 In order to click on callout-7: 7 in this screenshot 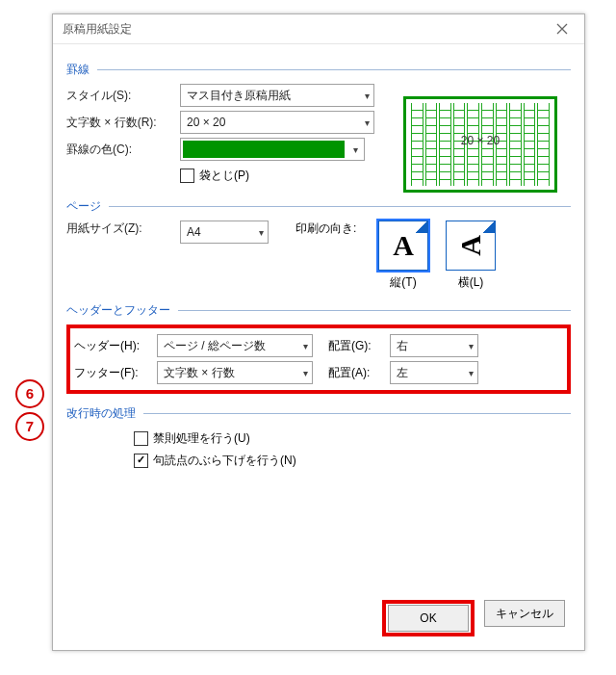, I will do `click(30, 427)`.